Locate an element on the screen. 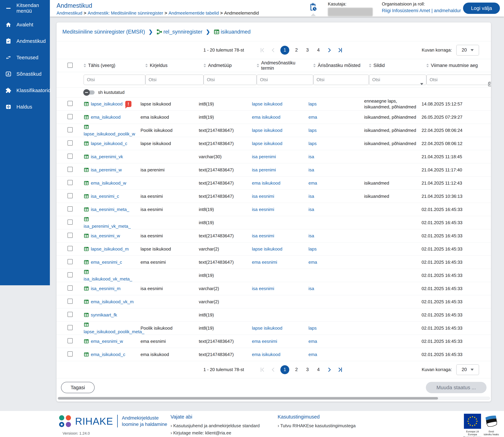 This screenshot has height=437, width=504. help-link-manual: Kasutusjuhend ja andmekirjelduse standar… is located at coordinates (215, 426).